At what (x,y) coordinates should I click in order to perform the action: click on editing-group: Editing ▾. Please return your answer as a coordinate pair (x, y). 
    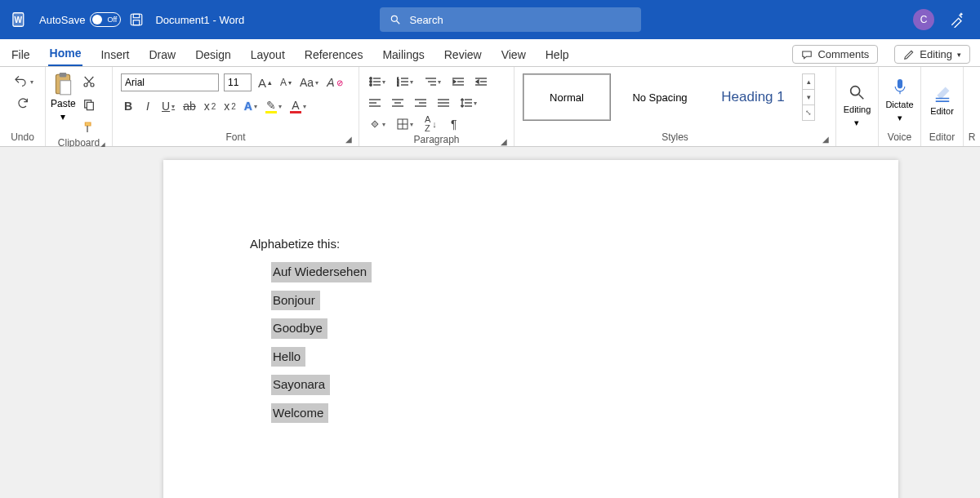
    Looking at the image, I should click on (858, 106).